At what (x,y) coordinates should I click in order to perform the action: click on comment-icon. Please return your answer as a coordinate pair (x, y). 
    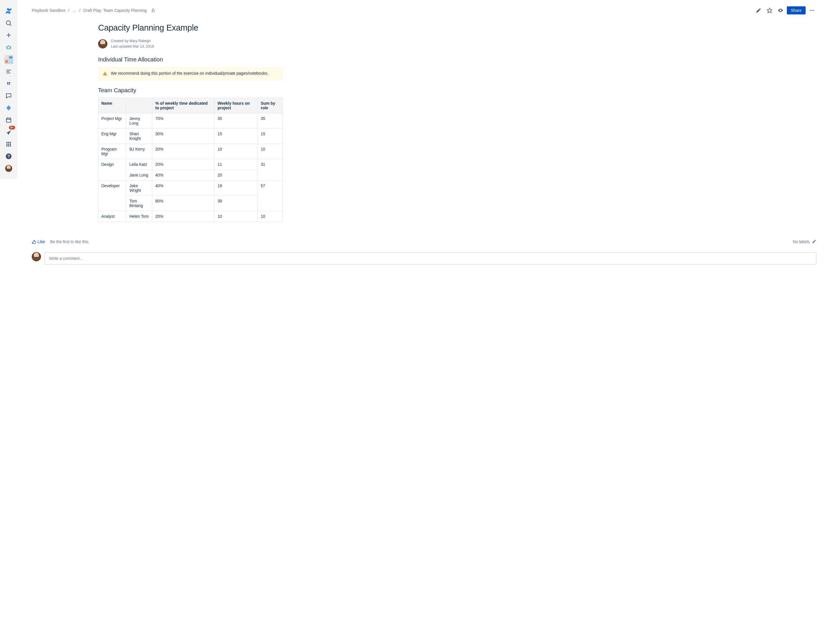
    Looking at the image, I should click on (9, 96).